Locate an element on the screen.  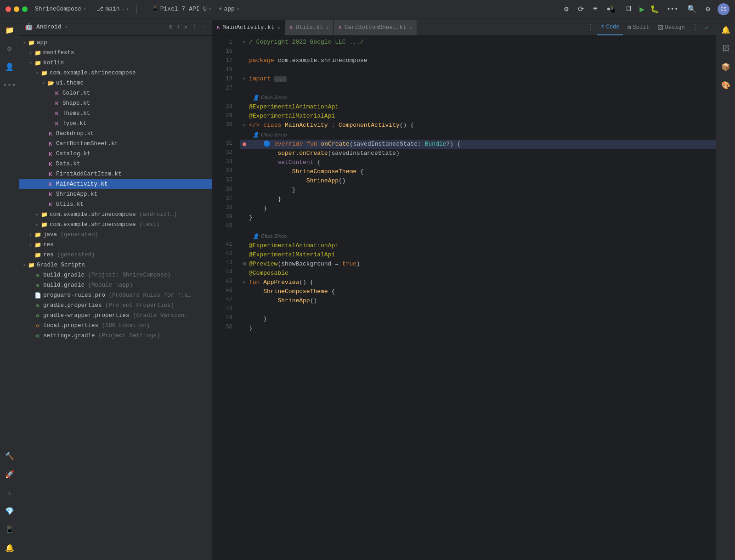
code-line: ▸/ Copyright 2022 Google LLC .../ is located at coordinates (478, 42).